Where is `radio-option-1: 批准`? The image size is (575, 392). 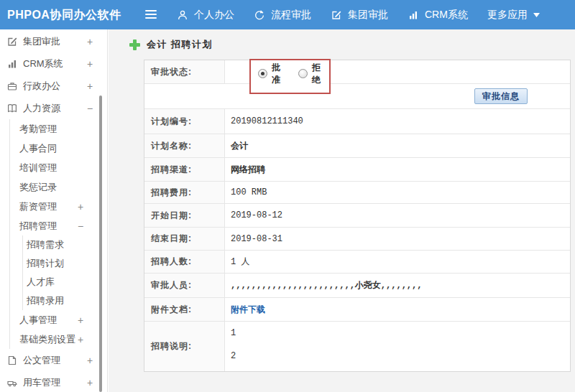 radio-option-1: 批准 is located at coordinates (273, 74).